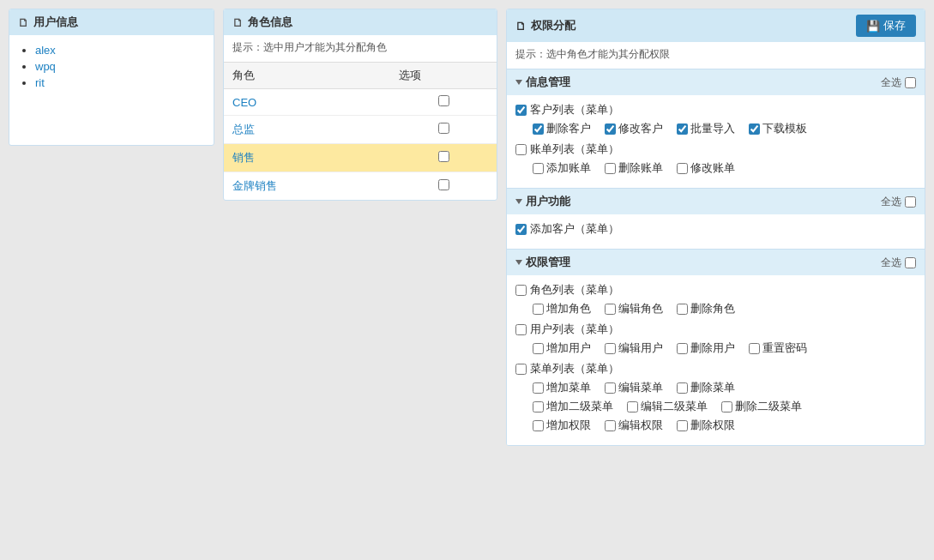 The height and width of the screenshot is (560, 934). I want to click on perm-checkbox-add-user, so click(539, 348).